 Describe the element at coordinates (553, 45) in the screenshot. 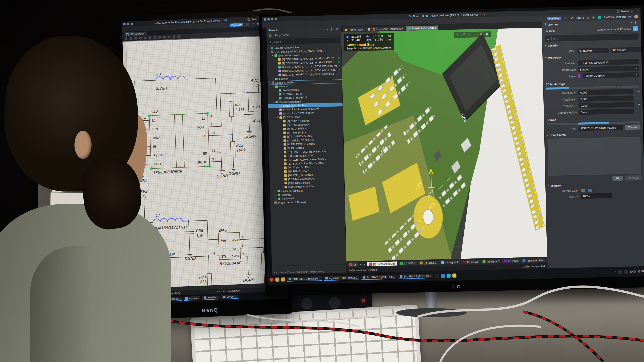

I see `section-location: Location` at that location.